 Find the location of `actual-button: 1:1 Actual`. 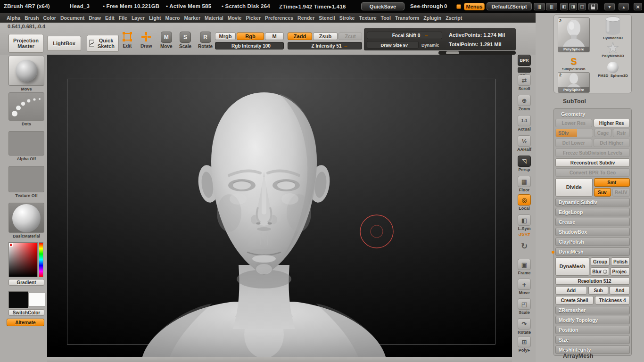

actual-button: 1:1 Actual is located at coordinates (524, 123).